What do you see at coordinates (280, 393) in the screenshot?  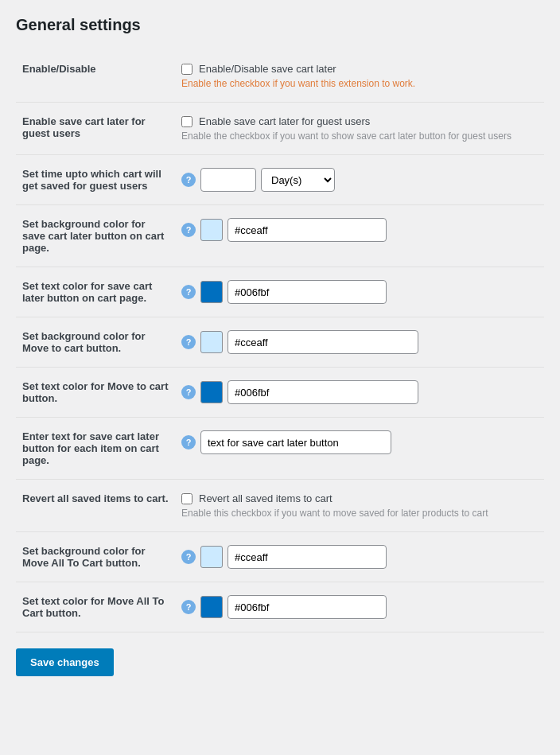 I see `settings-row-text-color-move-to-cart: Set text color for Move to cart button.?` at bounding box center [280, 393].